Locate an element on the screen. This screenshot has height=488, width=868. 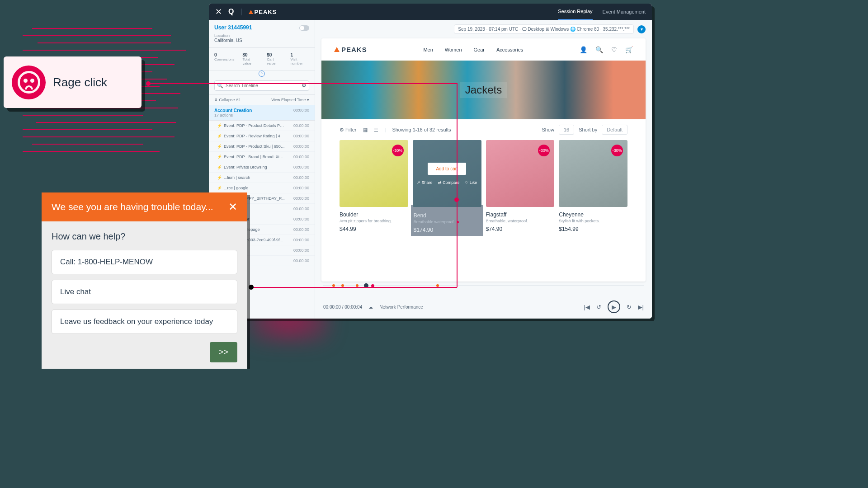
search-input is located at coordinates (262, 86).